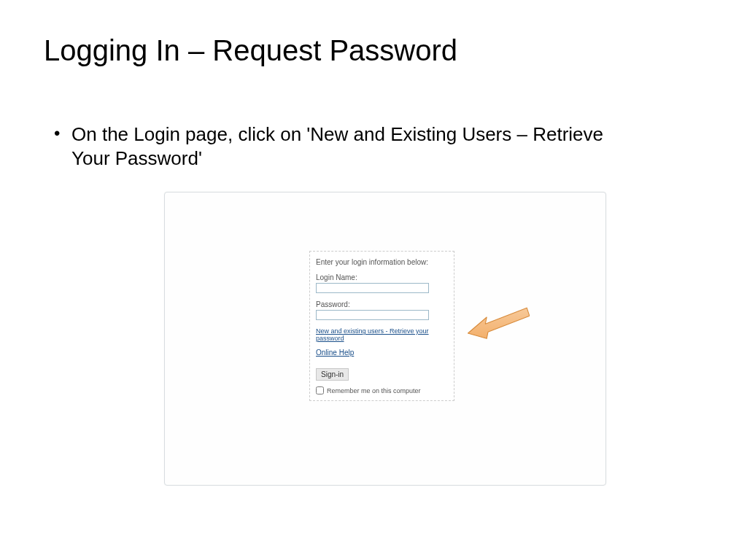 Image resolution: width=747 pixels, height=560 pixels. Describe the element at coordinates (382, 391) in the screenshot. I see `remember-me-row: Remember me on this computer` at that location.